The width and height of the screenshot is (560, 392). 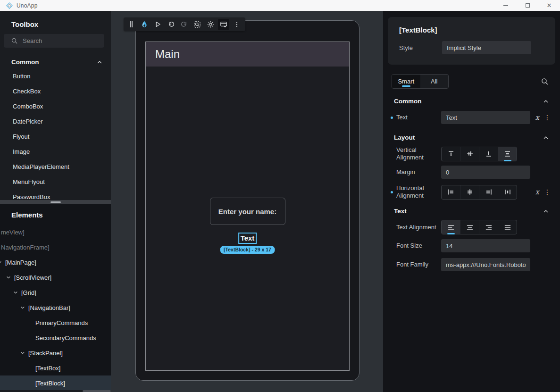 I want to click on minimize-icon, so click(x=506, y=6).